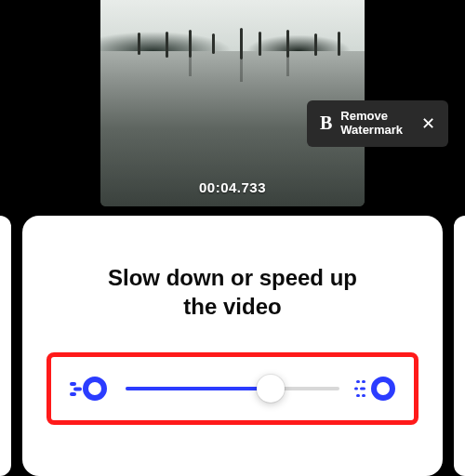  What do you see at coordinates (232, 389) in the screenshot?
I see `speed-slider` at bounding box center [232, 389].